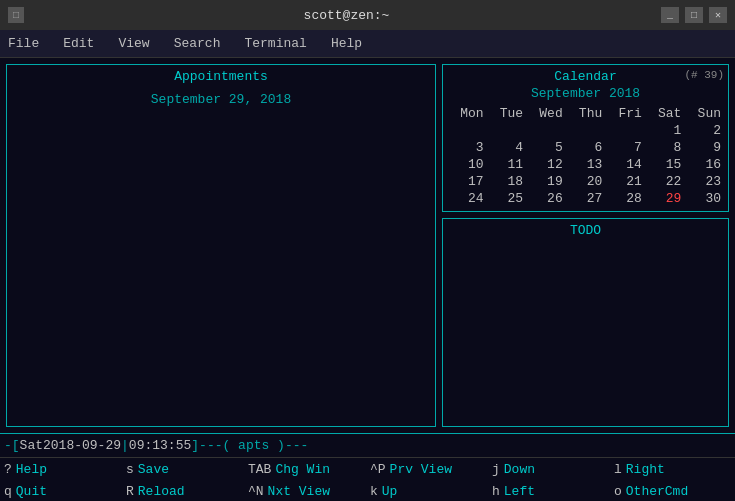  What do you see at coordinates (586, 334) in the screenshot?
I see `todo-body` at bounding box center [586, 334].